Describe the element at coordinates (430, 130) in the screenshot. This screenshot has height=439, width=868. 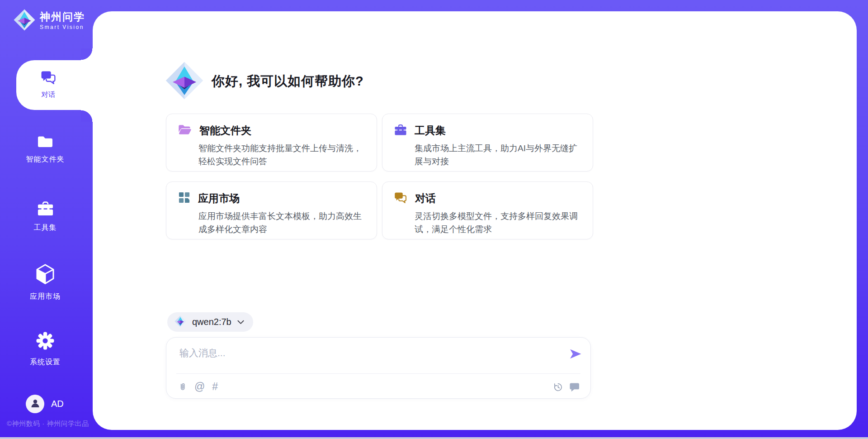
I see `card-title: 工具集` at that location.